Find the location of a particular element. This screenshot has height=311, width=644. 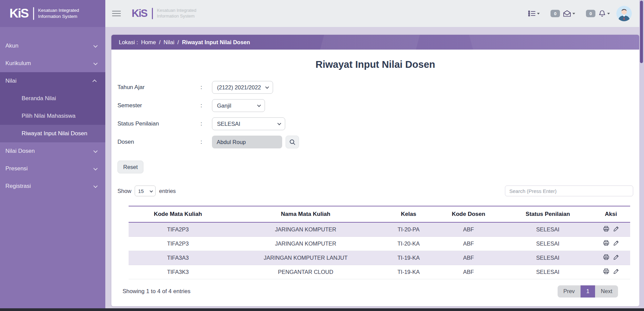

pagination-page-1: 1 is located at coordinates (588, 291).